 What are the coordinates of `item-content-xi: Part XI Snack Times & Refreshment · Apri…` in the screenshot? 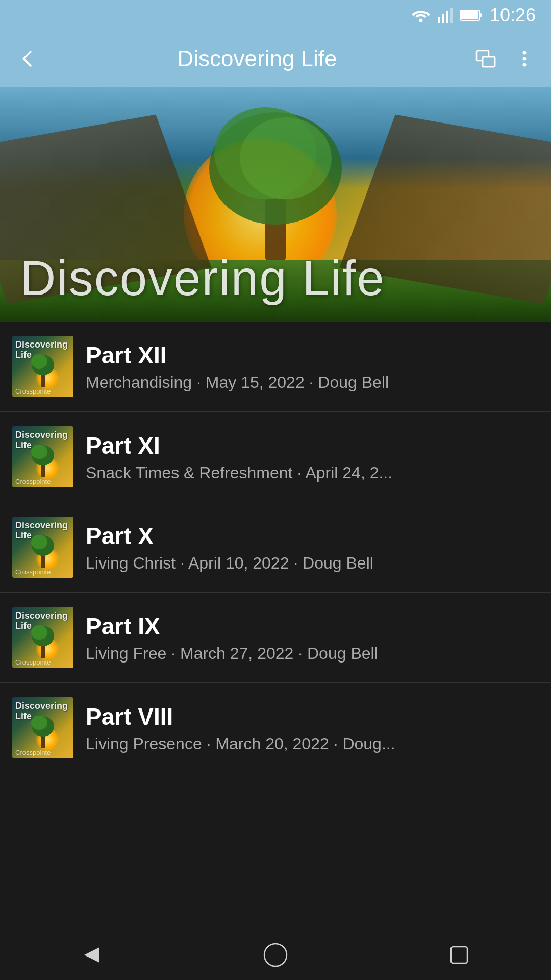 It's located at (312, 457).